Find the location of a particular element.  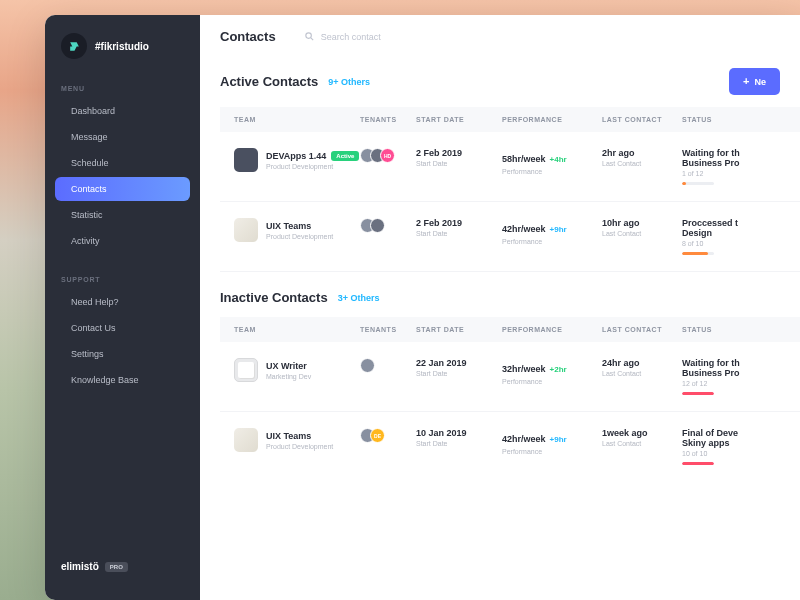

active-others-link: 9+ Others is located at coordinates (349, 82).